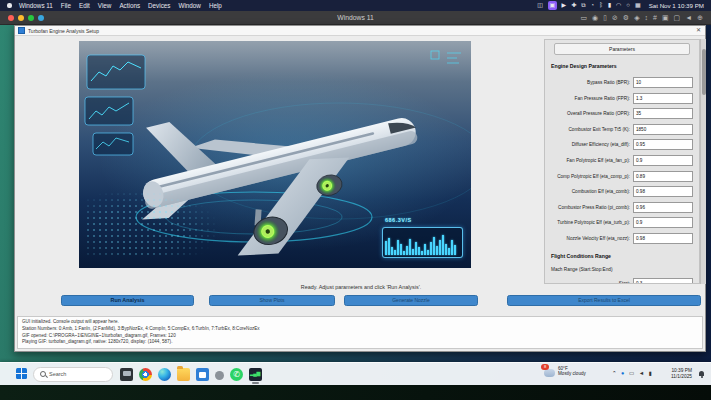 The height and width of the screenshot is (400, 711). I want to click on parameter-label: Fan Pressure Ratio (FPR):, so click(590, 98).